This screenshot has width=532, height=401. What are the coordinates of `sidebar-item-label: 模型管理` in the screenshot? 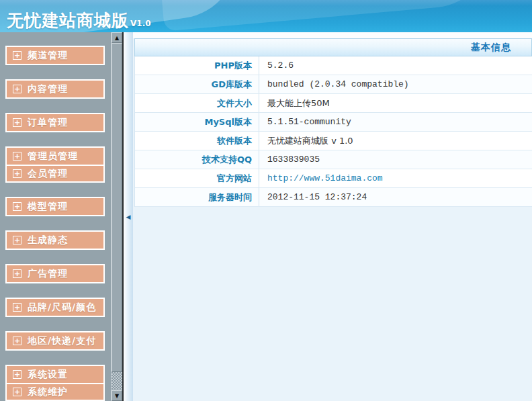 It's located at (48, 207).